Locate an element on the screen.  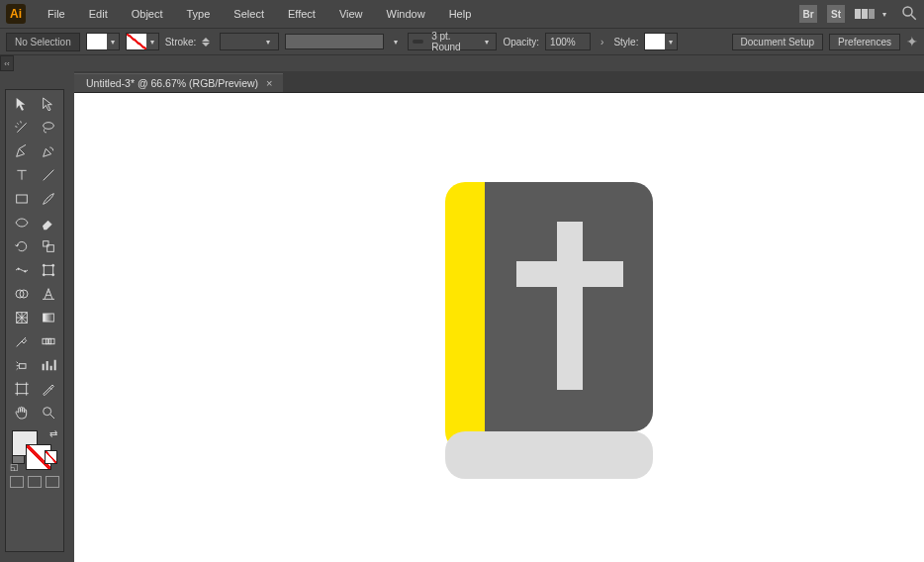
hand-tool is located at coordinates (22, 413).